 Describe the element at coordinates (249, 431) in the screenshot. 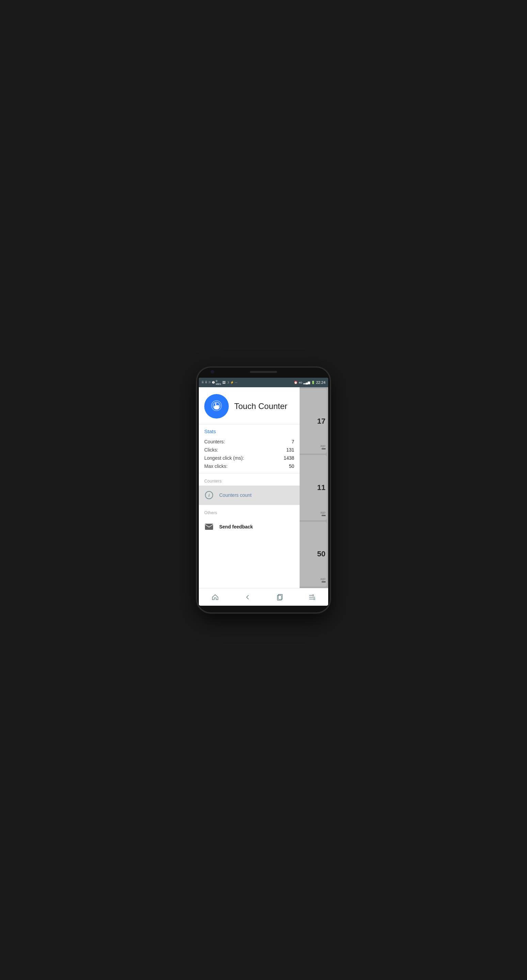

I see `stats-title: Stats` at that location.